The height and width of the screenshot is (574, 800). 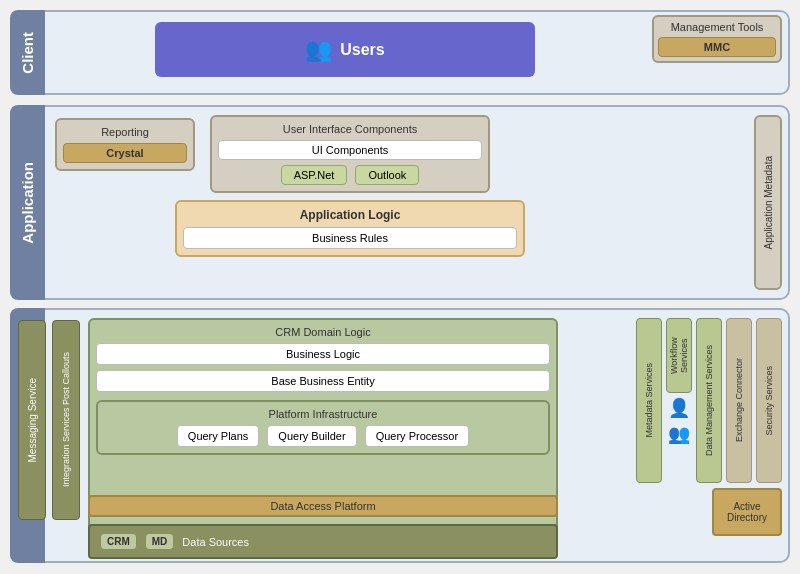 What do you see at coordinates (32, 420) in the screenshot?
I see `messaging-label: Messaging Service` at bounding box center [32, 420].